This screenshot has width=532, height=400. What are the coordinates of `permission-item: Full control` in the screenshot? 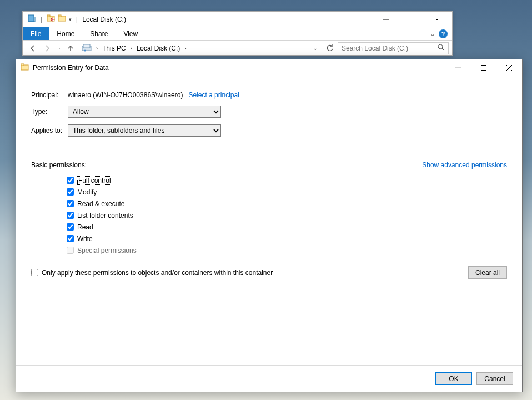 It's located at (287, 180).